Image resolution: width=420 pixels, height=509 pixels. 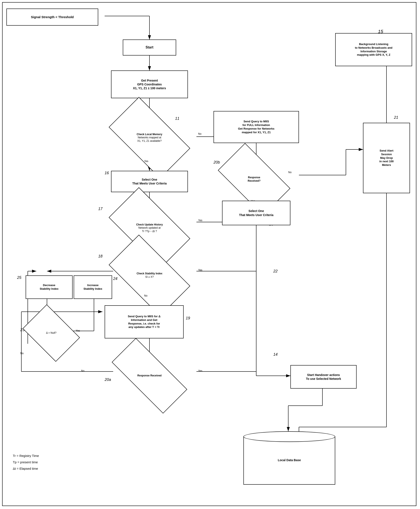 I want to click on delta-null-text: Δ = Null?, so click(x=51, y=333).